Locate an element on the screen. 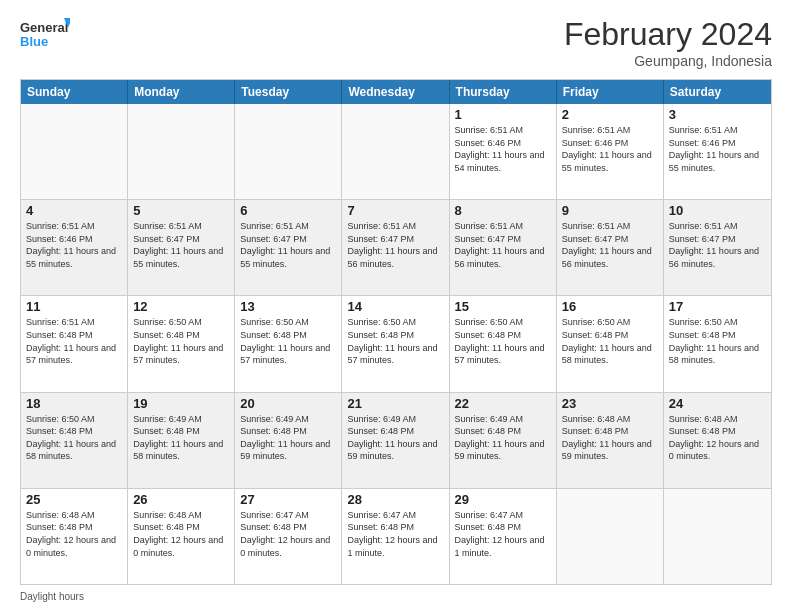 This screenshot has height=612, width=792. day-cell: 5Sunrise: 6:51 AM Sunset: 6:47 PM Daylig… is located at coordinates (182, 248).